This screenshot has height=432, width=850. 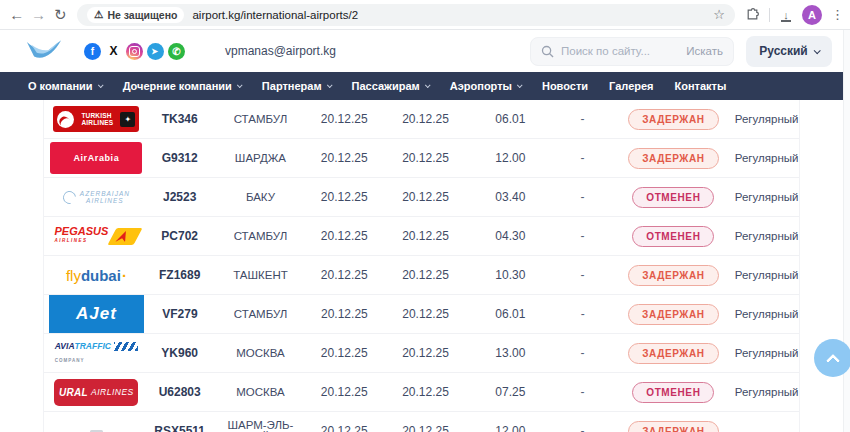 What do you see at coordinates (44, 51) in the screenshot?
I see `airport-logo-icon` at bounding box center [44, 51].